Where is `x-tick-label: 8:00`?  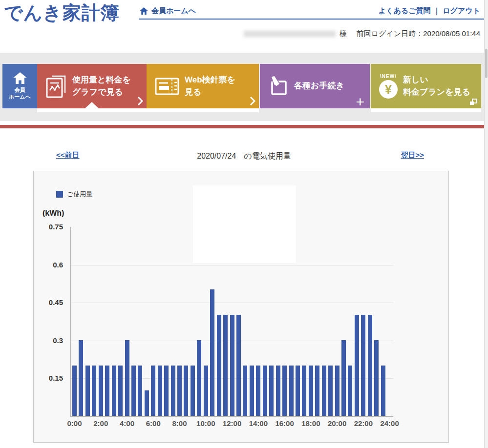
x-tick-label: 8:00 is located at coordinates (180, 424).